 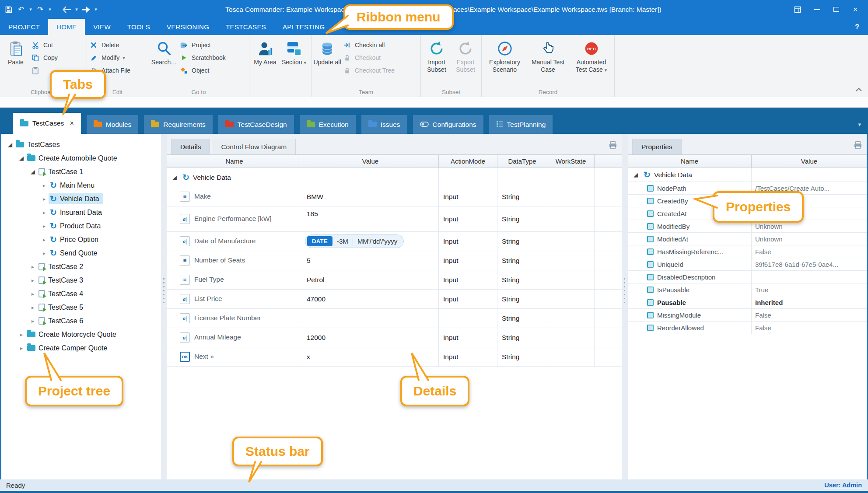 I want to click on detail-row-license-plate-number: a|License Plate Number String, so click(x=394, y=318).